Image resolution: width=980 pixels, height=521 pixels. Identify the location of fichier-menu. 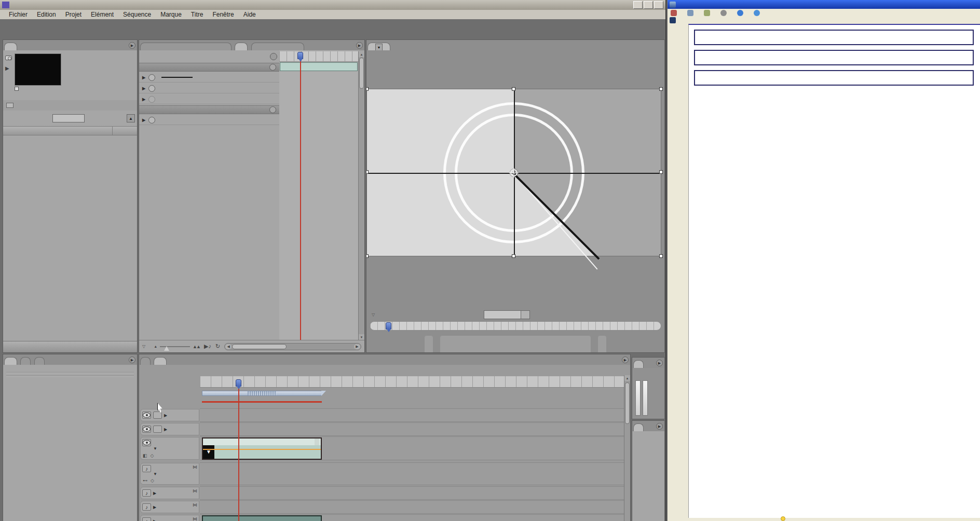
(675, 13).